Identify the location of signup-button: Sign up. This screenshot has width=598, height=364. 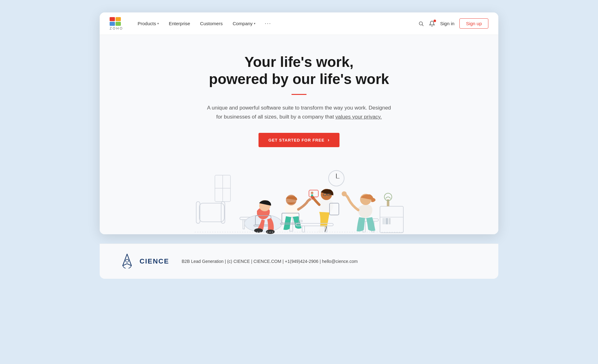
(474, 24).